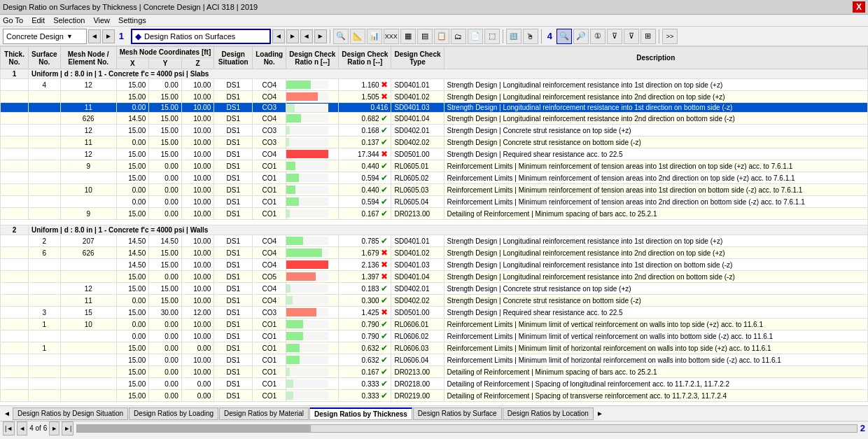 This screenshot has height=439, width=868. Describe the element at coordinates (434, 230) in the screenshot. I see `section-2-header-row: 2 Uniform | d : 8.0 in | 1 - Concrete f'…` at that location.